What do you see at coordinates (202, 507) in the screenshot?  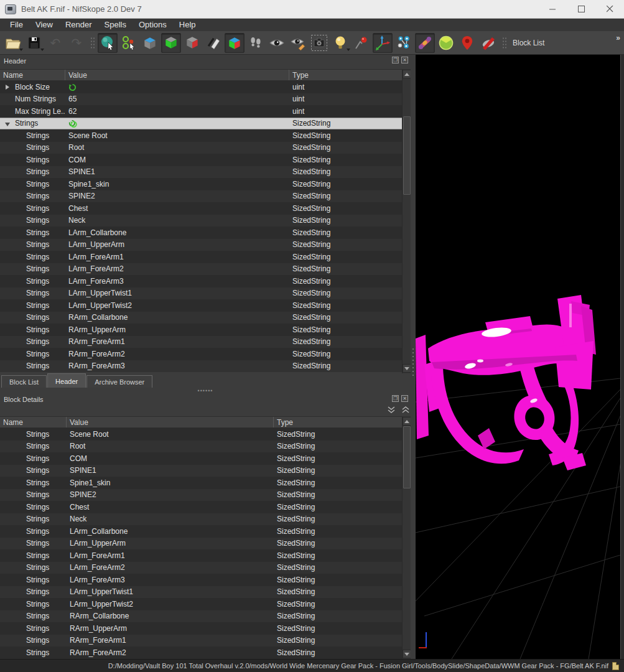 I see `table-row: Strings Chest SizedString` at bounding box center [202, 507].